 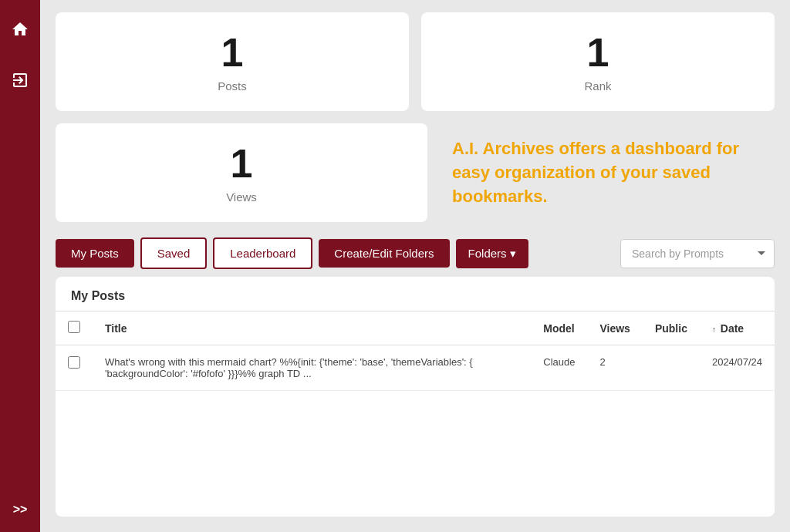 I want to click on expand-button: >>, so click(x=20, y=510).